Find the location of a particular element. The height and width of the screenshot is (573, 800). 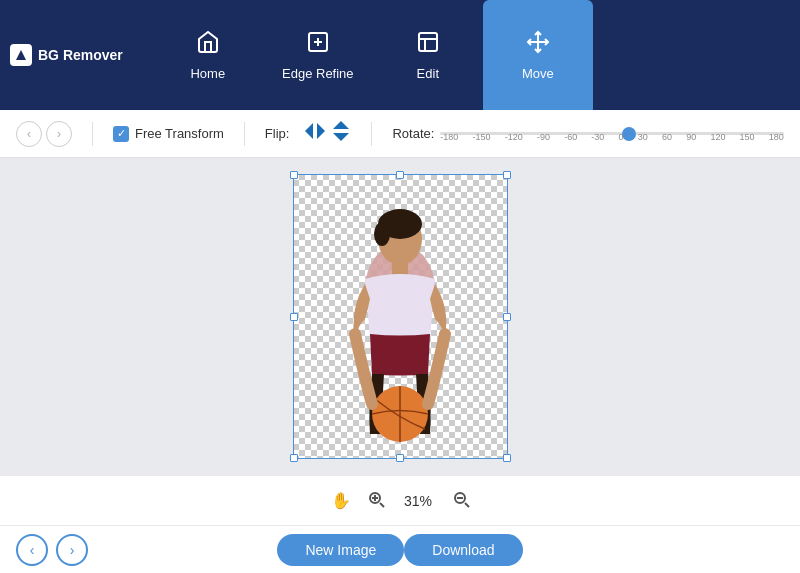

rotate-slider-wrap: -180 -150 -120 -90 -60 -30 0 30 60 90 12… is located at coordinates (612, 134).